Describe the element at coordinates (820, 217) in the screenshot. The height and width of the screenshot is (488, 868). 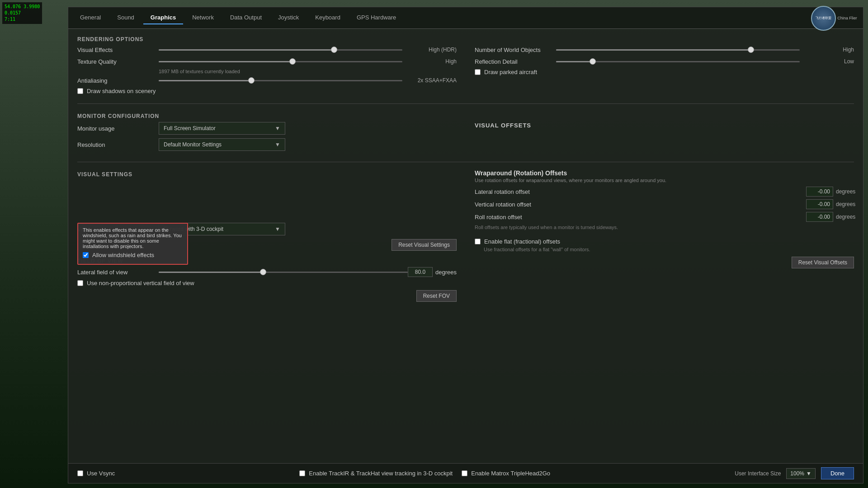
I see `roll-rotation-input` at that location.